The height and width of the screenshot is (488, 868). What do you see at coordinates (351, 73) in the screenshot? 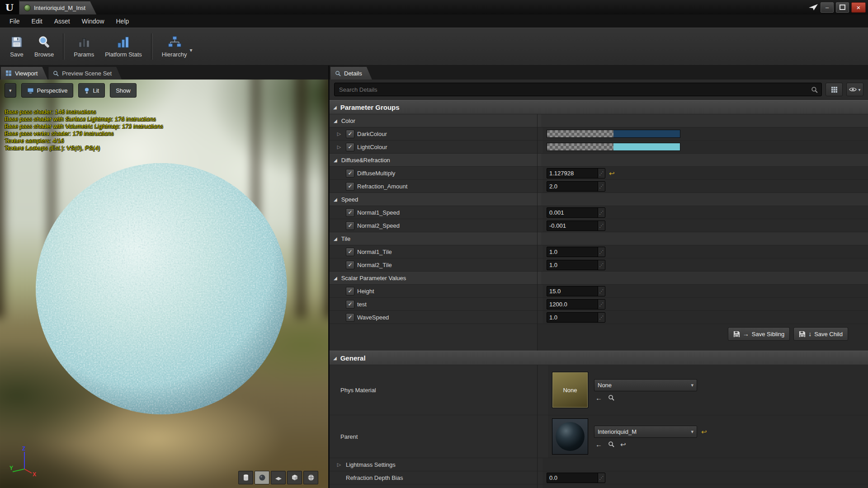
I see `tab-details: Details` at bounding box center [351, 73].